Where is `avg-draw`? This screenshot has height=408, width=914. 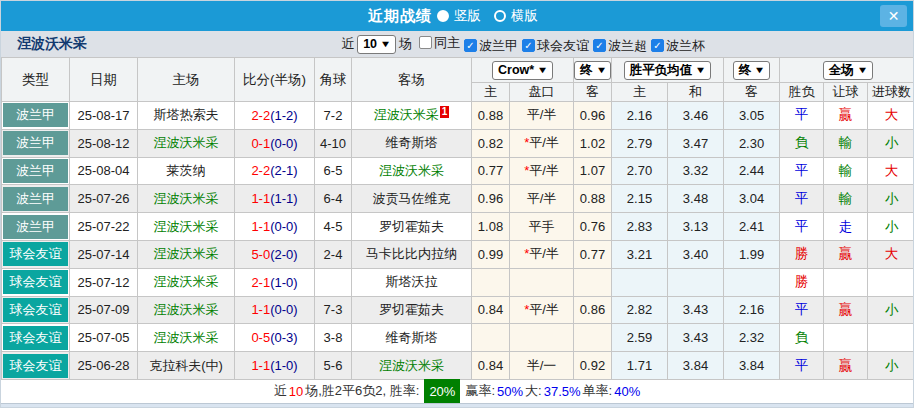
avg-draw is located at coordinates (696, 282).